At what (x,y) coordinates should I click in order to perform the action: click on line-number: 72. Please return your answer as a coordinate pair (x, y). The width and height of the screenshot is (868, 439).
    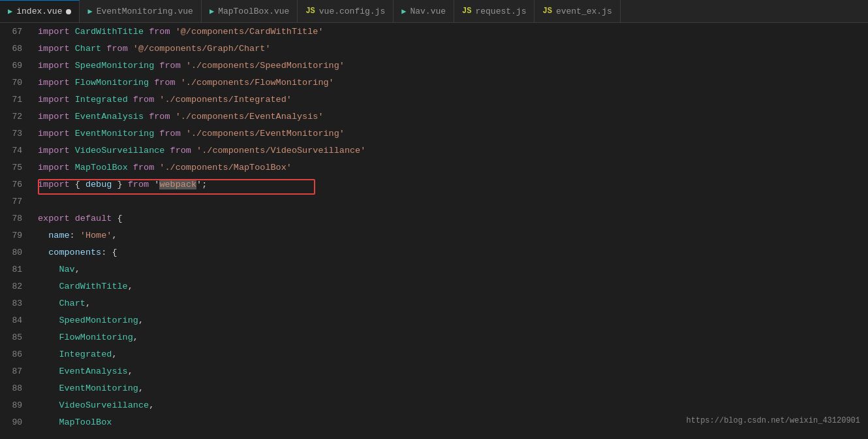
    Looking at the image, I should click on (16, 116).